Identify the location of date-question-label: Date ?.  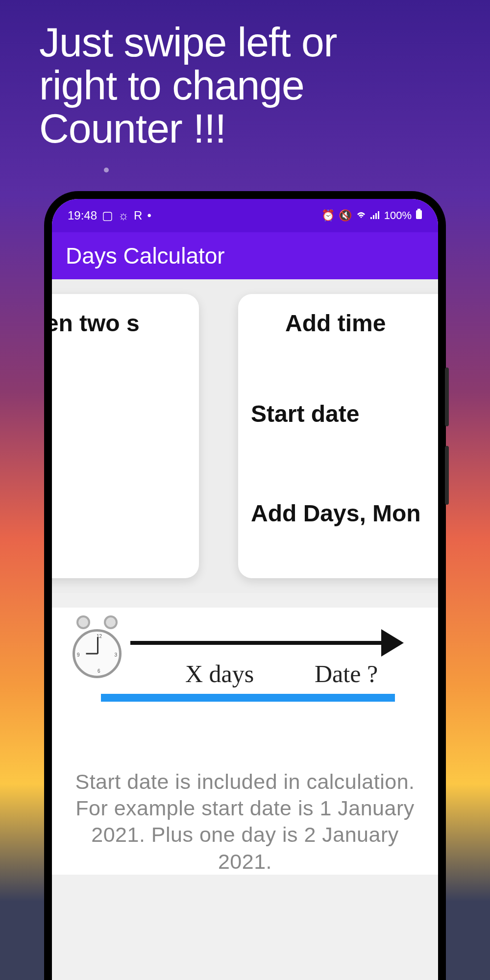
(346, 674).